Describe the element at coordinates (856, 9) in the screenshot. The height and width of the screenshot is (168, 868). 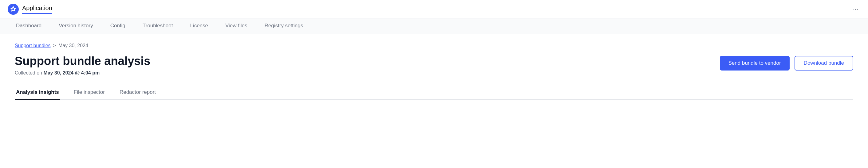
I see `more-options-icon: ···` at that location.